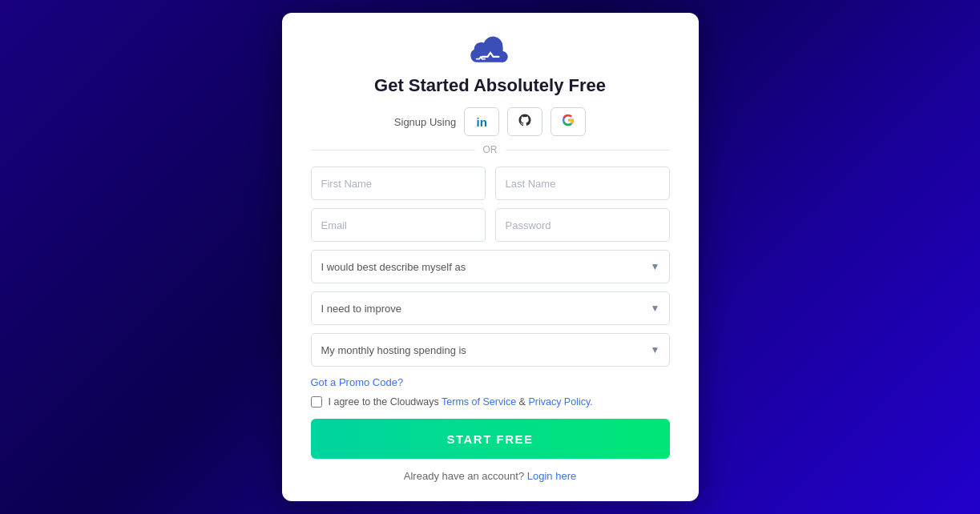  Describe the element at coordinates (490, 350) in the screenshot. I see `hosting-select: My monthly hosting spending is Less than…` at that location.